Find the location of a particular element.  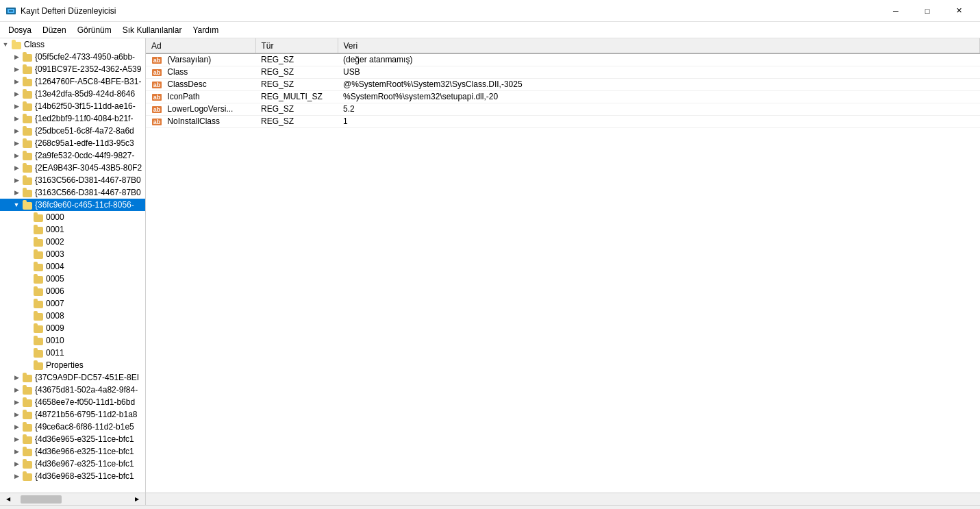

col-type: Tür is located at coordinates (297, 46).